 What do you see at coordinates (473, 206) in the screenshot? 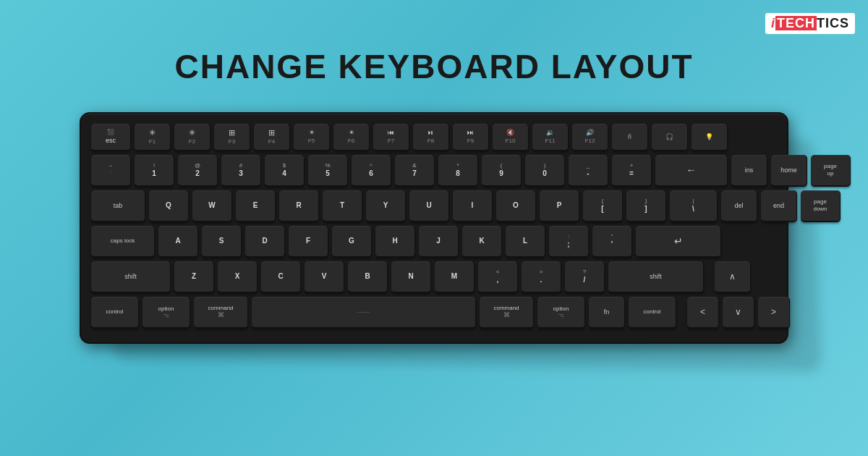
I see `key-i: I` at bounding box center [473, 206].